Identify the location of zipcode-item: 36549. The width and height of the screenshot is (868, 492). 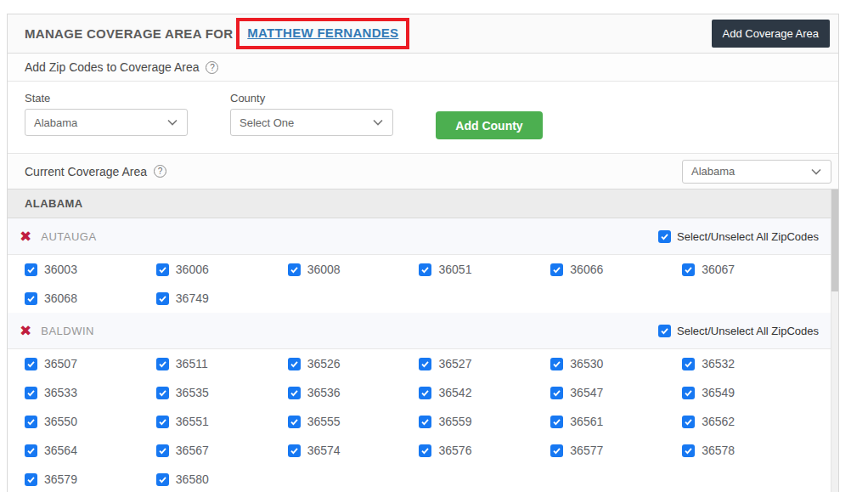
(747, 393).